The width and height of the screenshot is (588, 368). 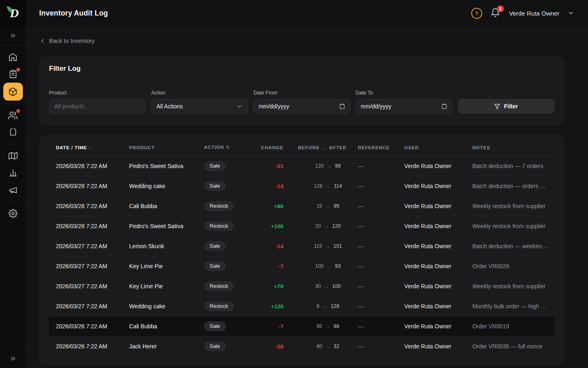 What do you see at coordinates (13, 190) in the screenshot?
I see `sidebar-item-marketing` at bounding box center [13, 190].